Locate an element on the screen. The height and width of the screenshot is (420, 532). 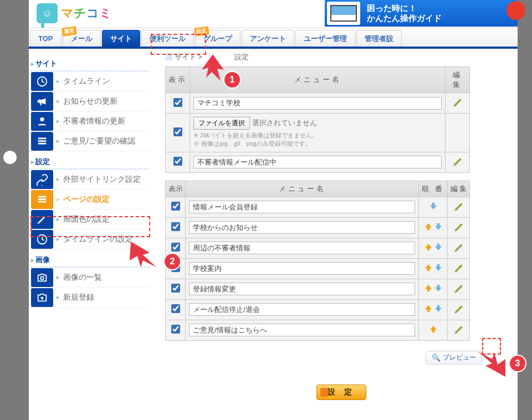
tab-site: サイト is located at coordinates (121, 38).